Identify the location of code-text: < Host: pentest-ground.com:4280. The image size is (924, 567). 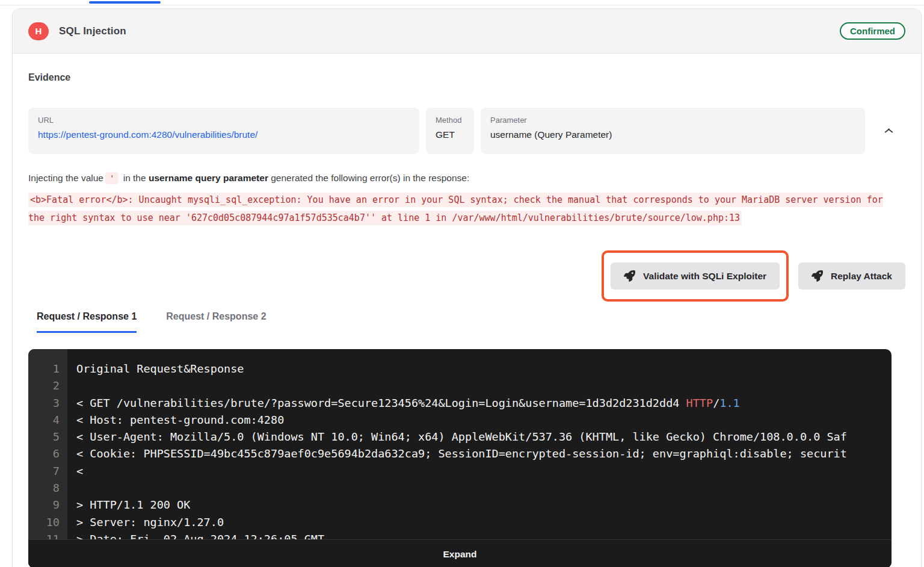
(176, 420).